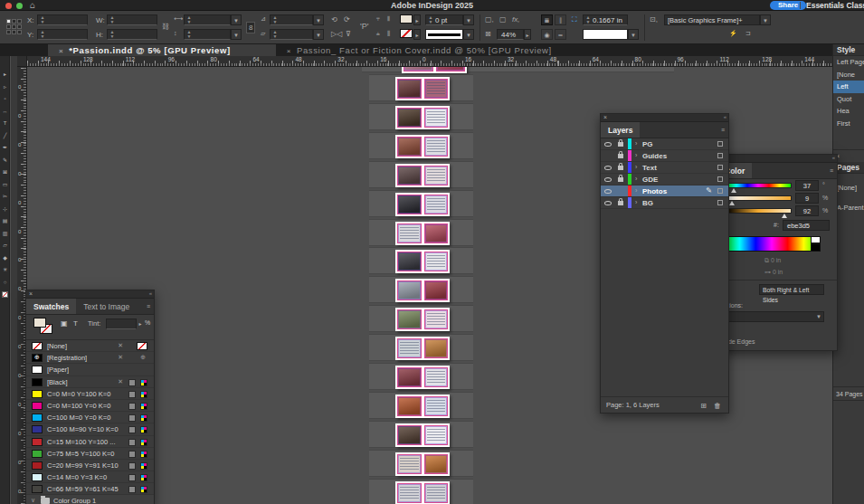 The height and width of the screenshot is (504, 864). Describe the element at coordinates (784, 215) in the screenshot. I see `brightness-slider-thumb` at that location.